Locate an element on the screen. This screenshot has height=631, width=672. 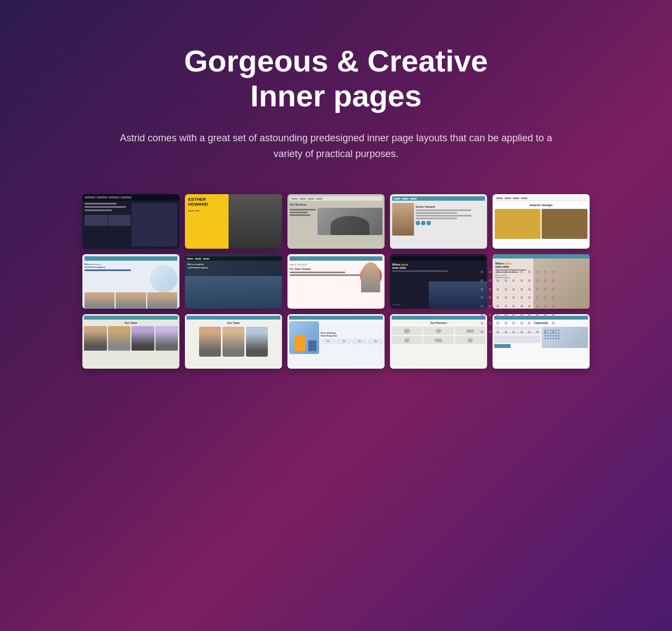
hero-section: Gorgeous & Creative Inner pages Astrid c… is located at coordinates (336, 103).